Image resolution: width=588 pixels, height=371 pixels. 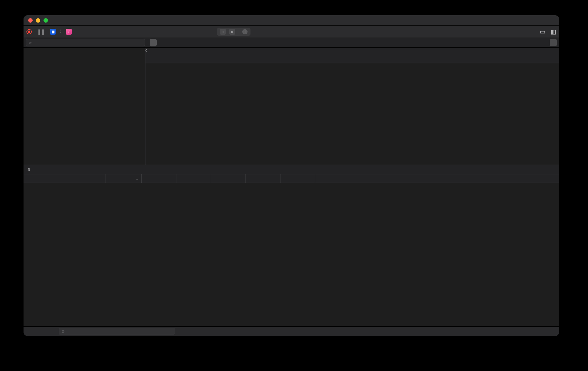 What do you see at coordinates (245, 32) in the screenshot?
I see `info-icon: i` at bounding box center [245, 32].